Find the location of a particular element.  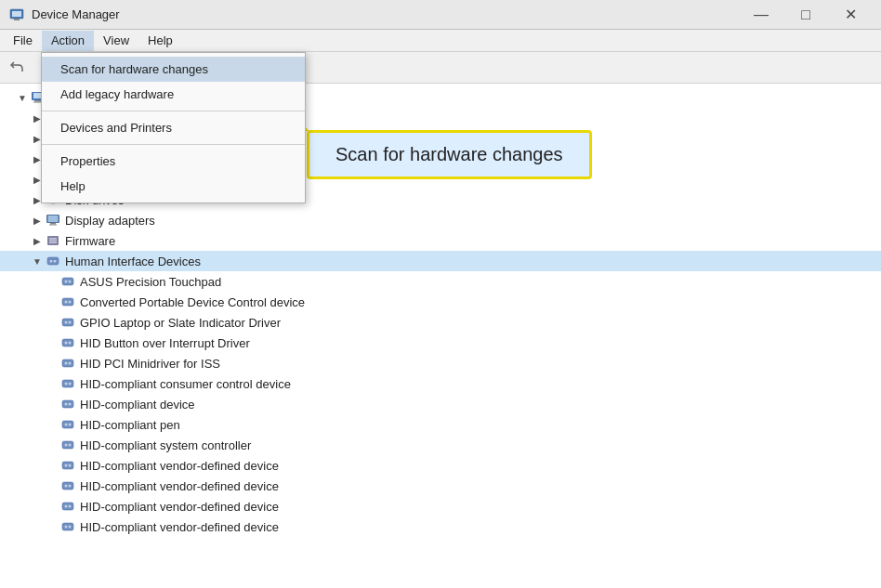

firmware-arrow is located at coordinates (37, 241).